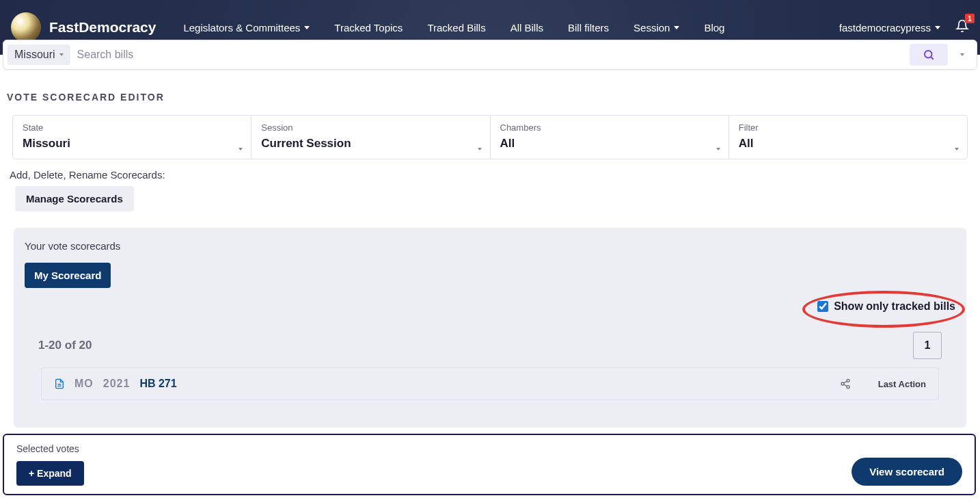 The height and width of the screenshot is (498, 980). I want to click on page-number-button: 1, so click(927, 345).